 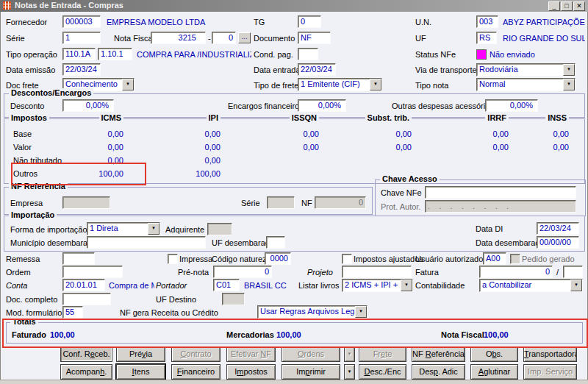 What do you see at coordinates (244, 38) in the screenshot?
I see `browse-icon: ...` at bounding box center [244, 38].